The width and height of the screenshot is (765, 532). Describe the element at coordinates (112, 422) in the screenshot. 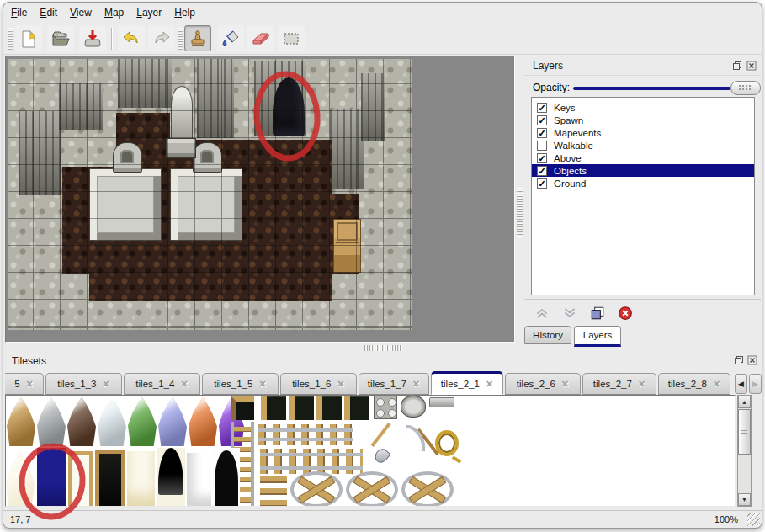

I see `ice-crystal` at that location.